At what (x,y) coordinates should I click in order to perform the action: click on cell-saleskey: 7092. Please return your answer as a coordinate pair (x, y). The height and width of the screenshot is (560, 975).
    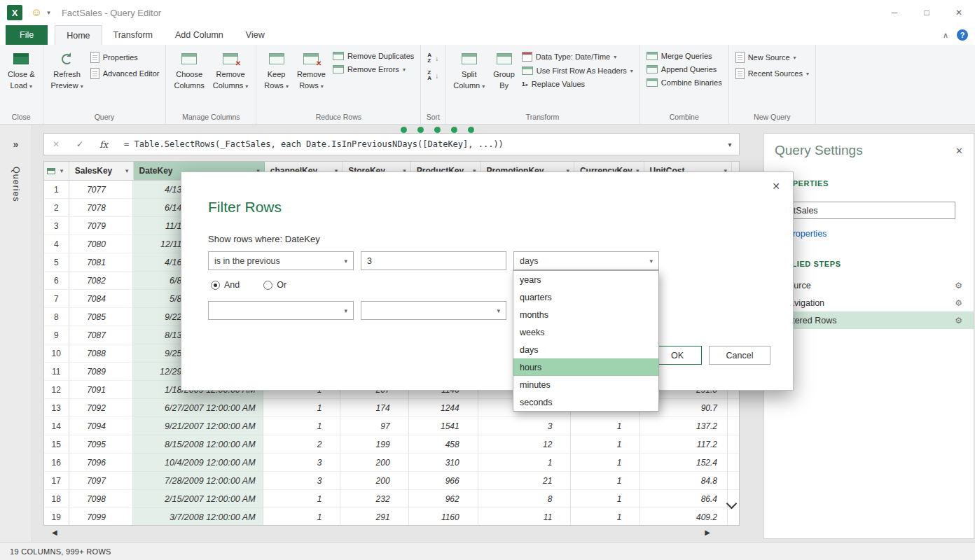
    Looking at the image, I should click on (101, 408).